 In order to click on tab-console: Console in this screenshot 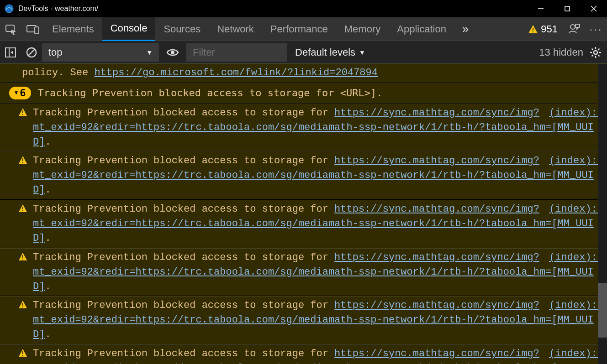, I will do `click(129, 29)`.